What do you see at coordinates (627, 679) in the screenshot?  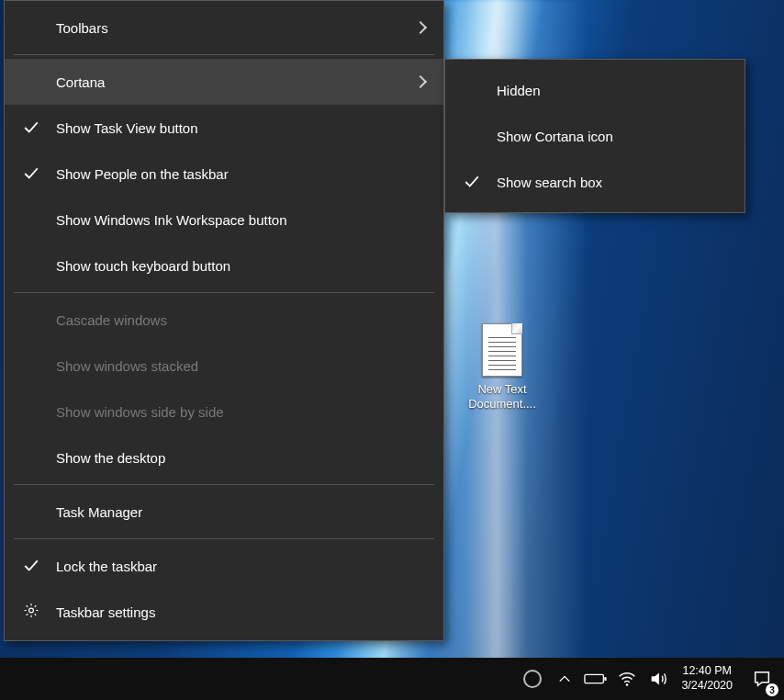 I see `tray-wifi` at bounding box center [627, 679].